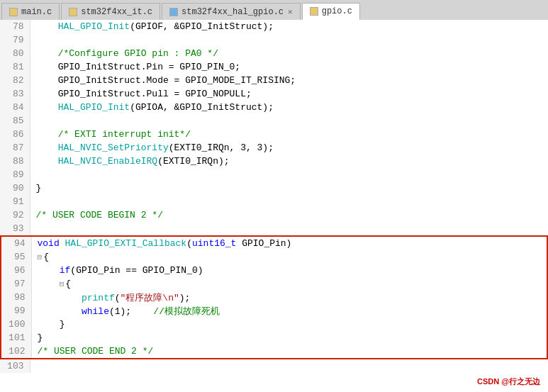 Image resolution: width=548 pixels, height=392 pixels. Describe the element at coordinates (15, 135) in the screenshot. I see `line-number: 86` at that location.